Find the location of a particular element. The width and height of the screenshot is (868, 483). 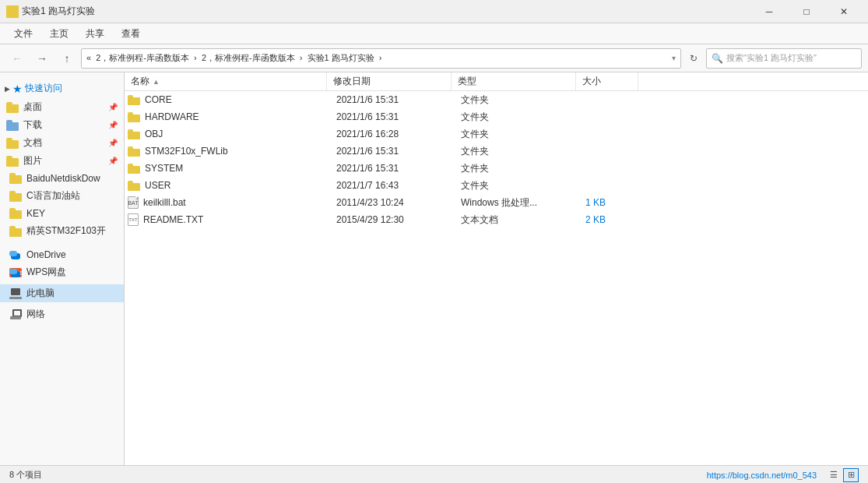

table-row: OBJ 2021/1/6 16:28 文件夹 is located at coordinates (497, 134).